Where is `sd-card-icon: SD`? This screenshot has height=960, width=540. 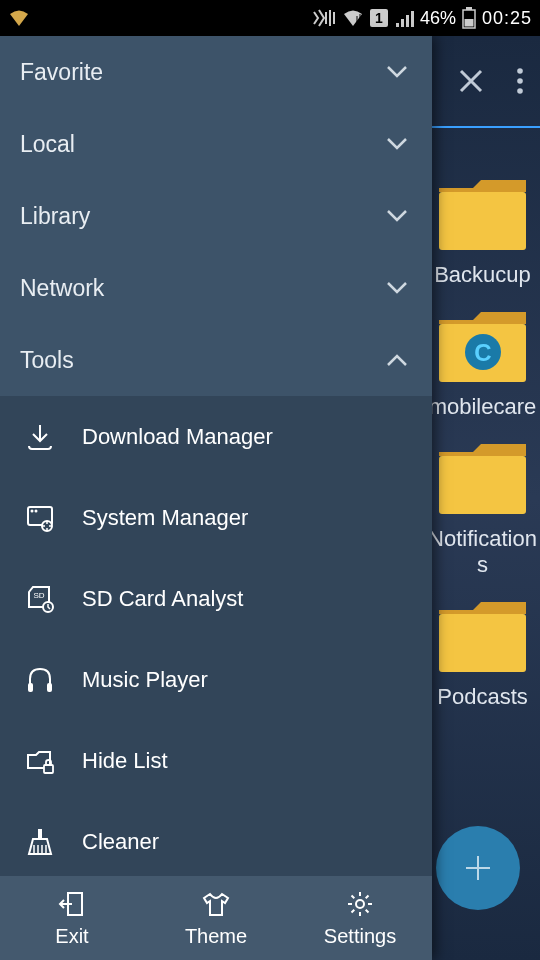 sd-card-icon: SD is located at coordinates (40, 599).